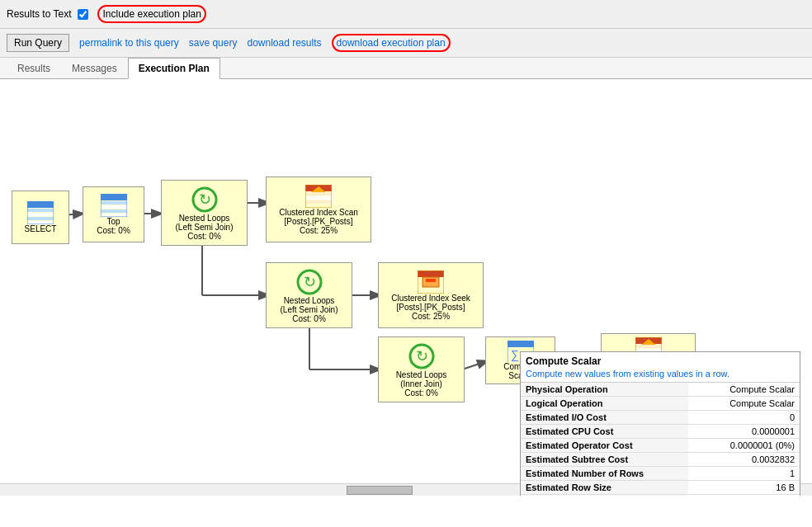 The image size is (812, 527). What do you see at coordinates (319, 196) in the screenshot?
I see `clustered-index-scan-1-icon` at bounding box center [319, 196].